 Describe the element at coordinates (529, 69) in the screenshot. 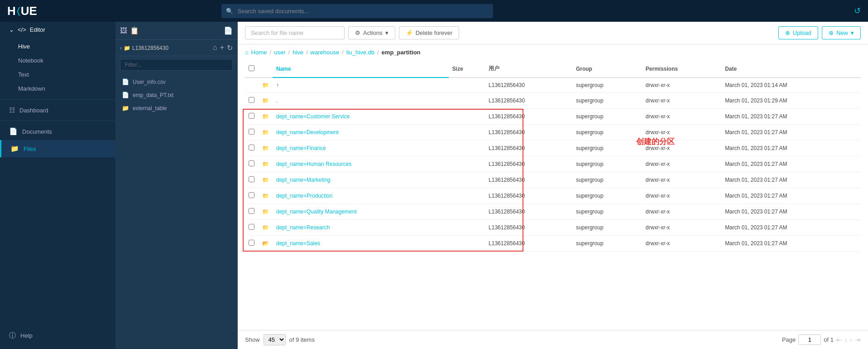

I see `user-header: 用户` at that location.